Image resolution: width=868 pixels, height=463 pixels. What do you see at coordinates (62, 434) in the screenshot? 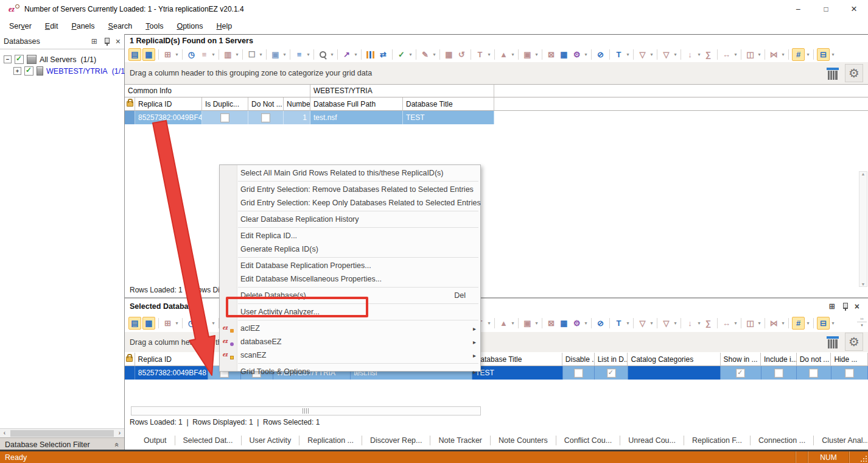
I see `scrollbar-thumb` at bounding box center [62, 434].